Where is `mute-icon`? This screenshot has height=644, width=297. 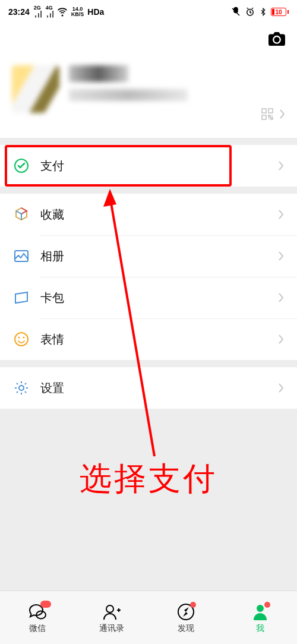
mute-icon is located at coordinates (236, 12).